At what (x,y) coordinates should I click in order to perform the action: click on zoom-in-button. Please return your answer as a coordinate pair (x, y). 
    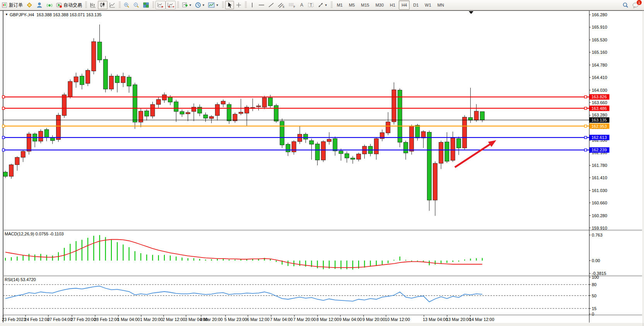
    Looking at the image, I should click on (127, 5).